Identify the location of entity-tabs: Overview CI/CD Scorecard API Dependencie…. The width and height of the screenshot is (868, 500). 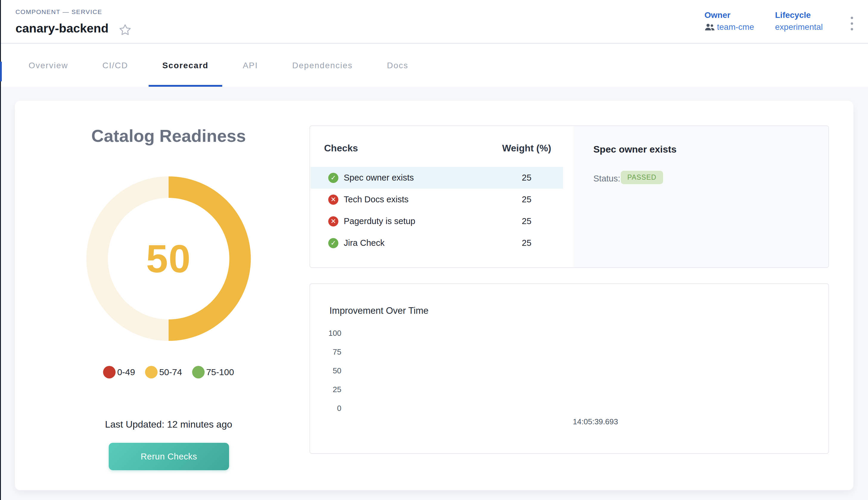
(434, 65).